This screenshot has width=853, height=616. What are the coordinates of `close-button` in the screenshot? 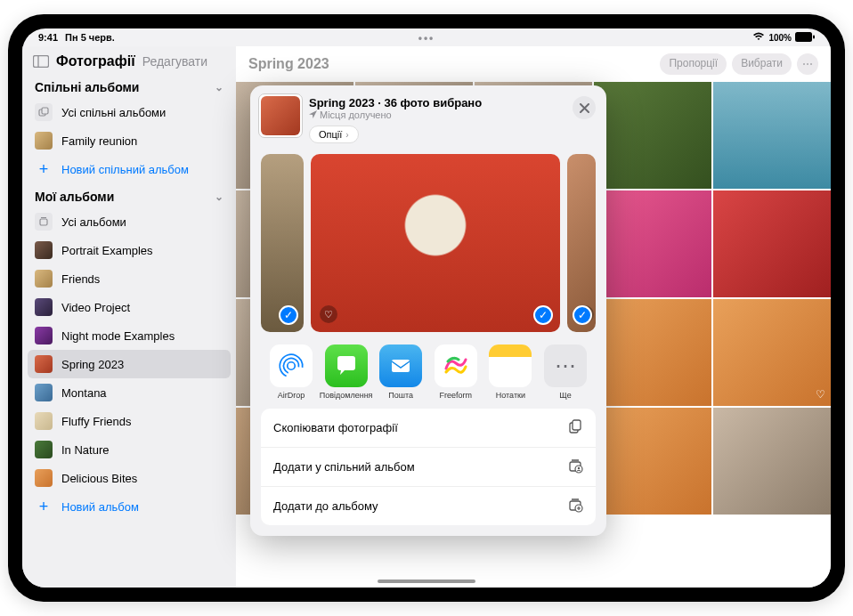 It's located at (584, 108).